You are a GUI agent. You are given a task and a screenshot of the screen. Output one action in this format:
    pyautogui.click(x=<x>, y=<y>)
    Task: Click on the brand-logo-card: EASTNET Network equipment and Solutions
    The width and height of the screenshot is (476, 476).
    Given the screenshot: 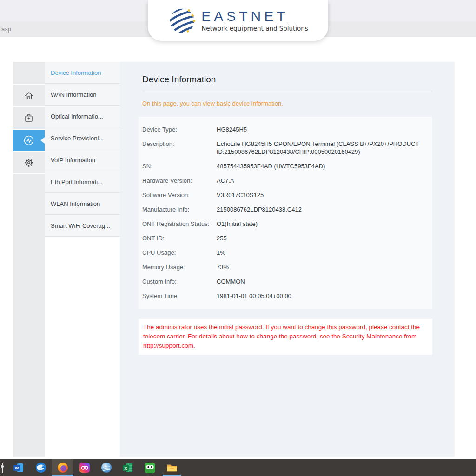 What is the action you would take?
    pyautogui.click(x=238, y=20)
    